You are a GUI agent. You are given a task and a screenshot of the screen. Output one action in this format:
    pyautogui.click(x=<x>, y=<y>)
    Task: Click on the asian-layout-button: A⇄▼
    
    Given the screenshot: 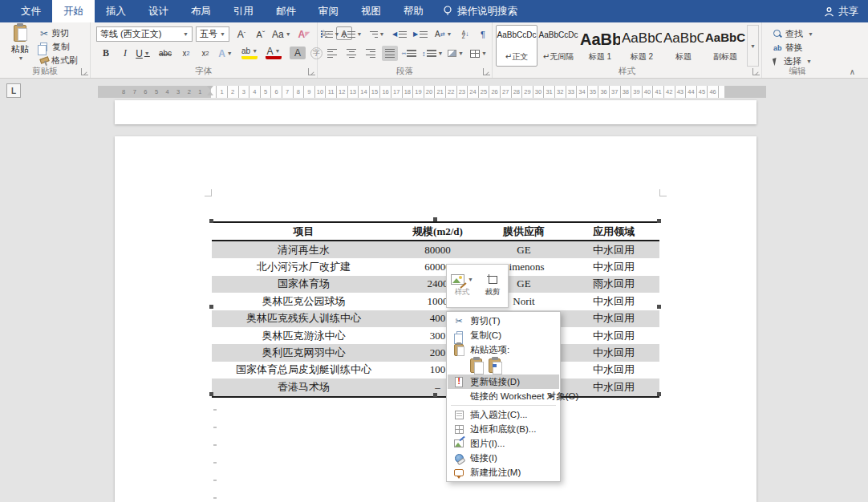 What is the action you would take?
    pyautogui.click(x=443, y=34)
    